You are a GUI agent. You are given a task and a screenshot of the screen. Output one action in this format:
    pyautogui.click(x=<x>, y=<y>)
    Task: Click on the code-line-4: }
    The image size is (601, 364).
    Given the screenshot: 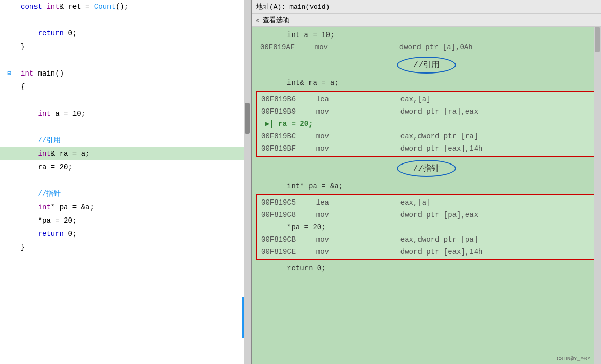 What is the action you would take?
    pyautogui.click(x=125, y=47)
    